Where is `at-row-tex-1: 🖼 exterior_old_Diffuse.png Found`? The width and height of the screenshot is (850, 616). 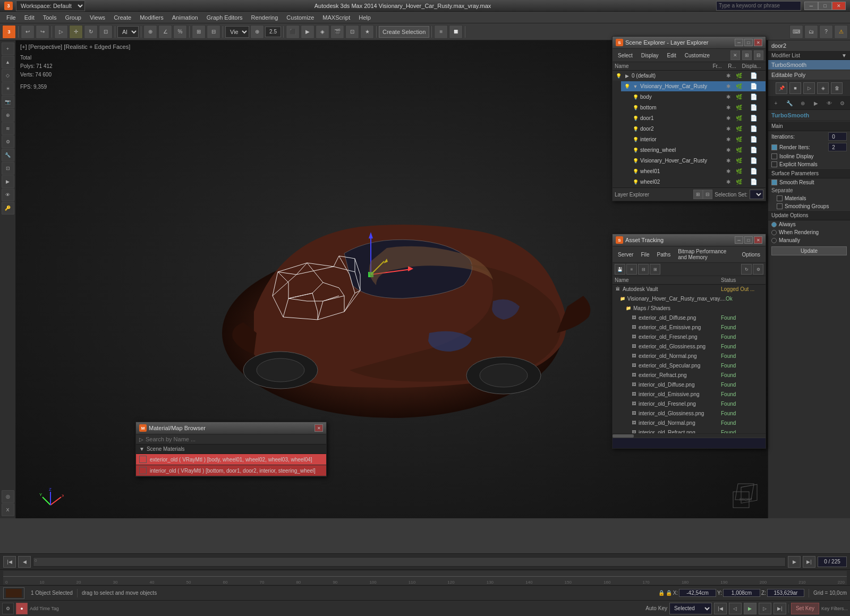
at-row-tex-1: 🖼 exterior_old_Diffuse.png Found is located at coordinates (689, 318).